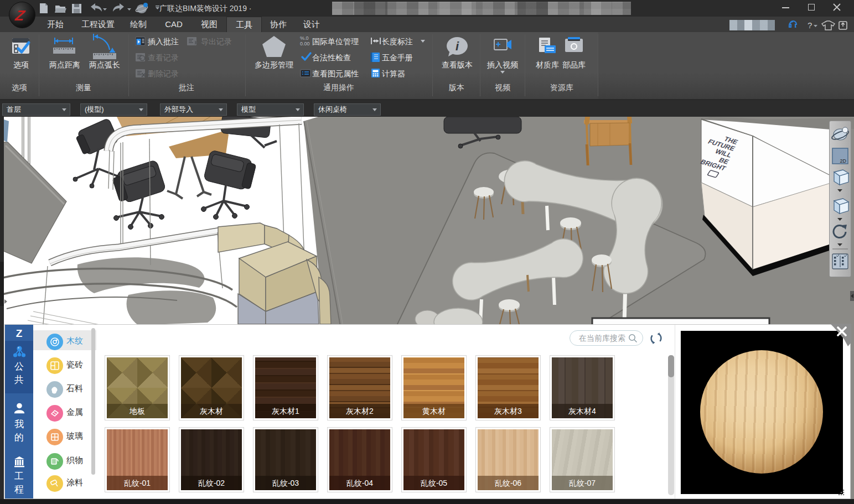 The height and width of the screenshot is (504, 854). I want to click on svg-text: 导出记录, so click(216, 41).